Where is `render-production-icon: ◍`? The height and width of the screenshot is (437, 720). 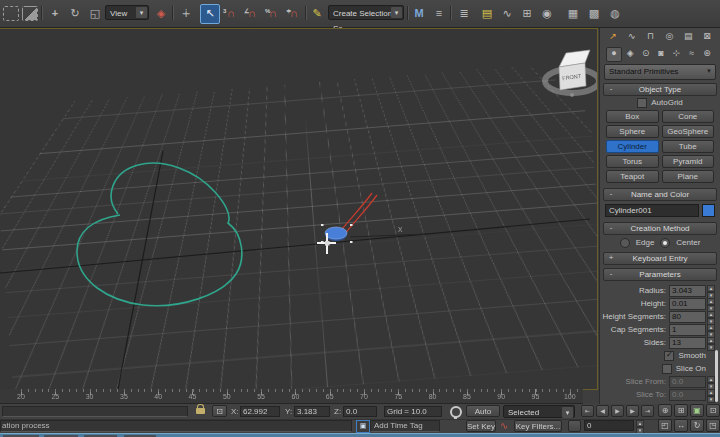
render-production-icon: ◍ is located at coordinates (615, 13).